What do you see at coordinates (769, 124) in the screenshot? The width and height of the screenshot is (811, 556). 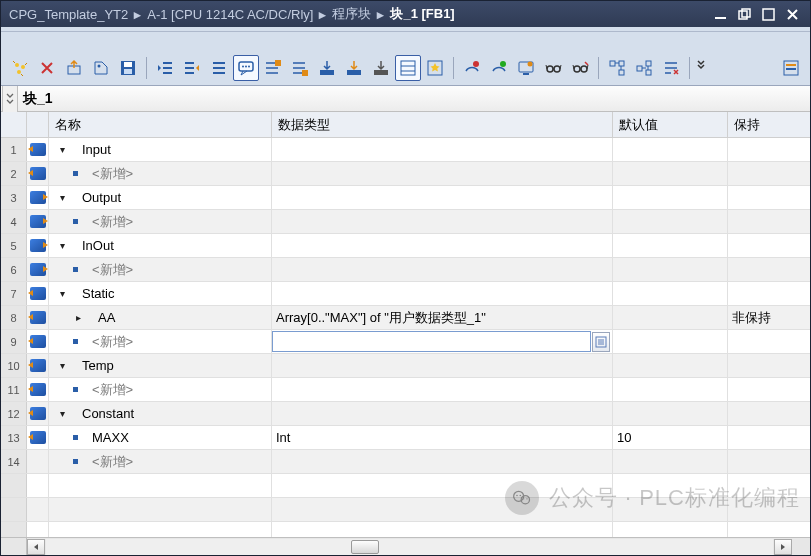 I see `col-retain: 保持` at bounding box center [769, 124].